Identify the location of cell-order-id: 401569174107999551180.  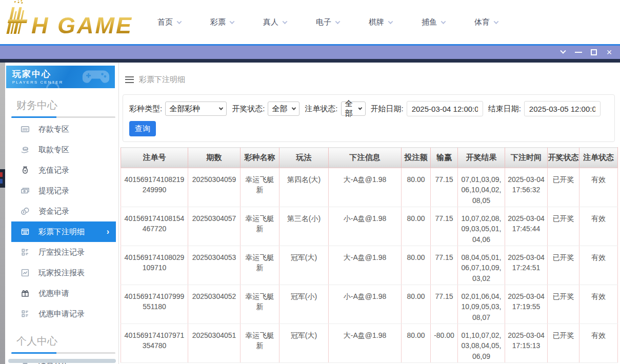
(155, 305).